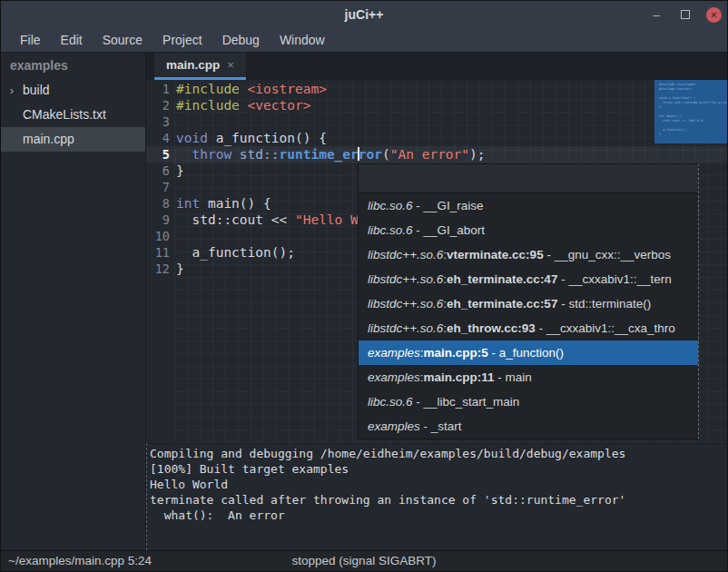 Image resolution: width=728 pixels, height=572 pixels. Describe the element at coordinates (320, 154) in the screenshot. I see `code-token: runtime_er` at that location.